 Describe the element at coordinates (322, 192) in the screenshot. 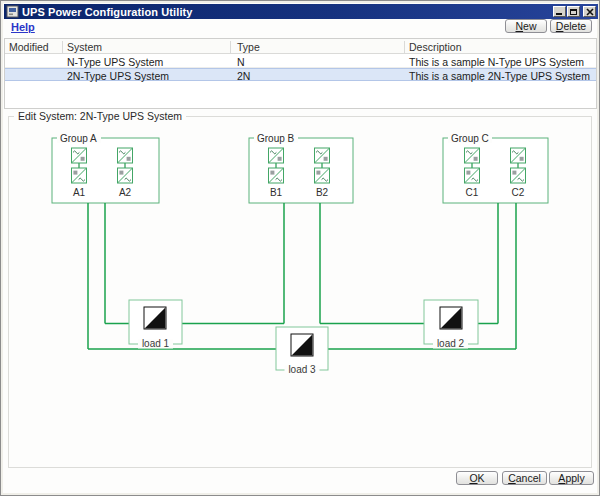

I see `ups-unit-b2-label: B2` at that location.